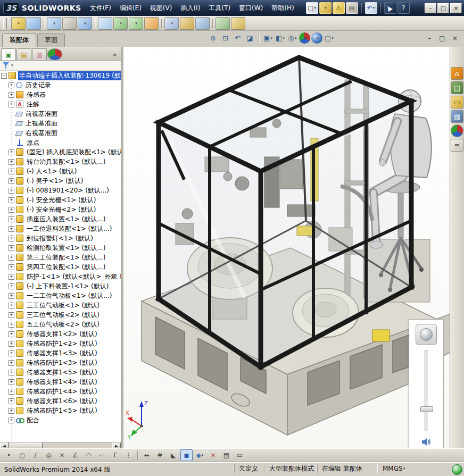 Image resolution: width=464 pixels, height=476 pixels. I want to click on apply-scene-button: ▾, so click(317, 38).